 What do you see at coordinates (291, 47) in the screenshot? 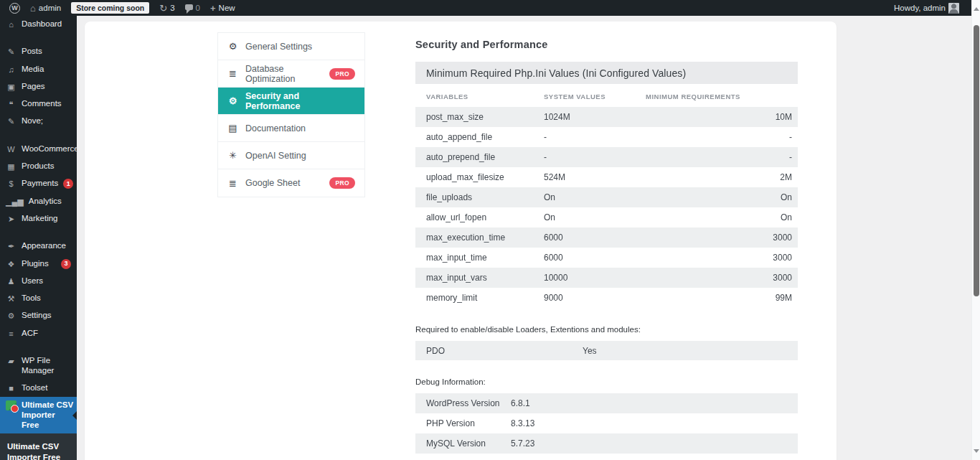
I see `settings-tab: ⚙ General Settings` at bounding box center [291, 47].